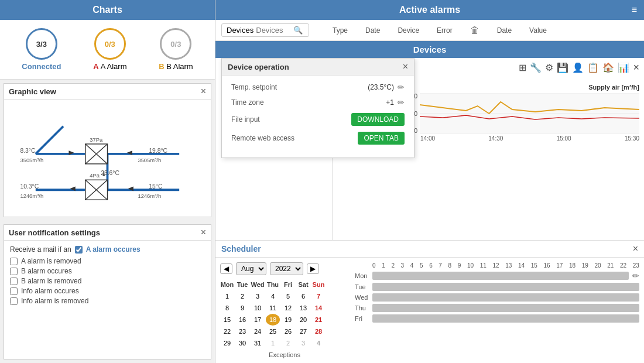 The width and height of the screenshot is (644, 363). What do you see at coordinates (176, 49) in the screenshot?
I see `b-alarm-status: 0/3 B B Alarm` at bounding box center [176, 49].